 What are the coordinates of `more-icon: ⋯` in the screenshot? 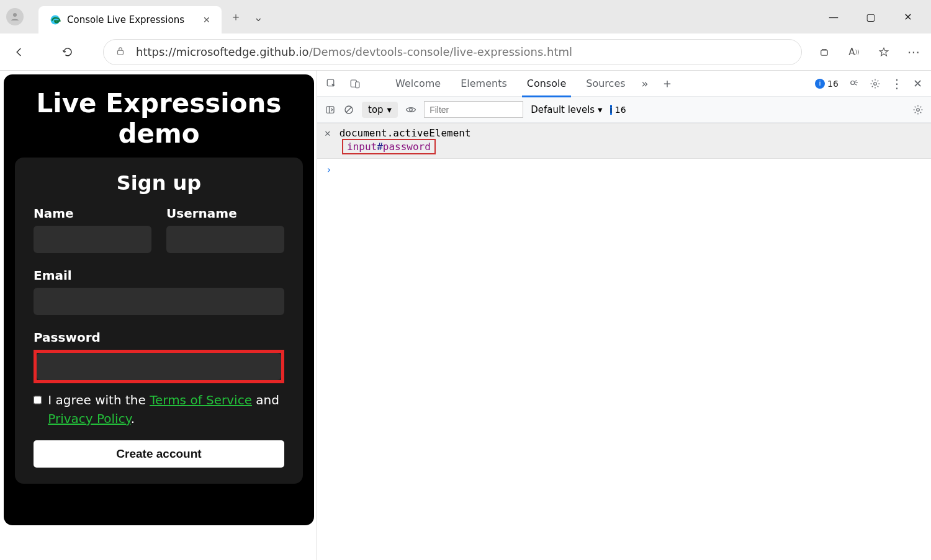 It's located at (914, 52).